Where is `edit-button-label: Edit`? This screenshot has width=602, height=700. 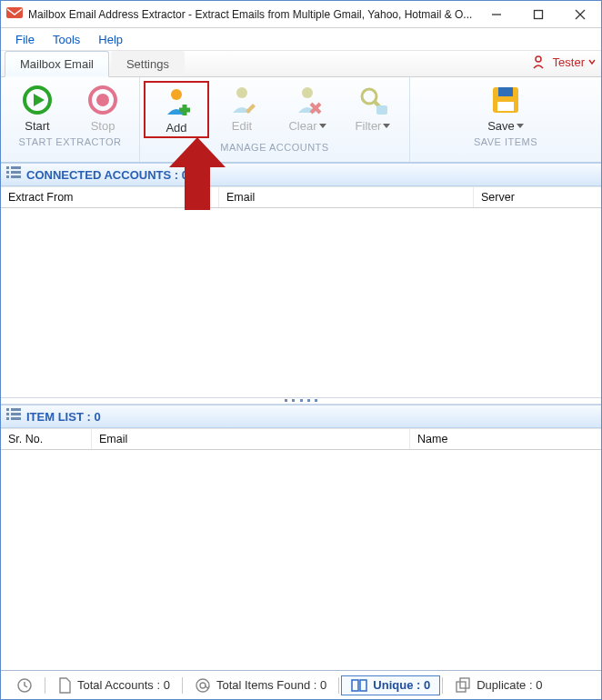
edit-button-label: Edit is located at coordinates (242, 125).